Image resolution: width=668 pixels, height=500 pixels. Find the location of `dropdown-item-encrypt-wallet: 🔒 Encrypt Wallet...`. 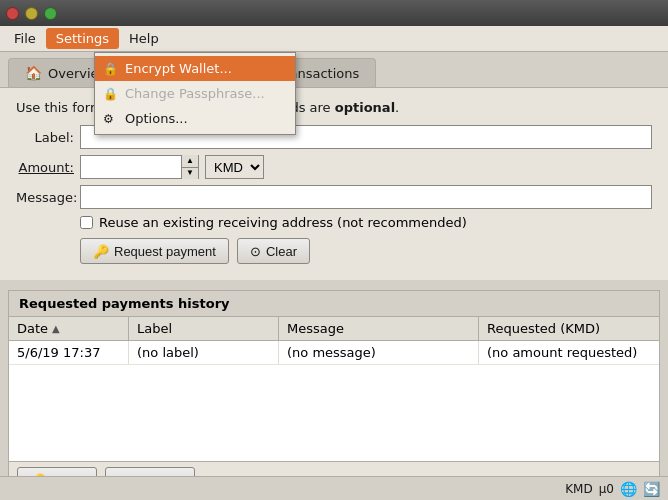

dropdown-item-encrypt-wallet: 🔒 Encrypt Wallet... is located at coordinates (195, 68).